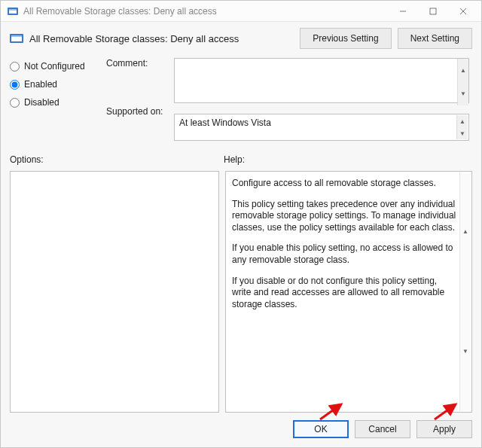 The width and height of the screenshot is (482, 448). What do you see at coordinates (54, 102) in the screenshot?
I see `radio-disabled: Disabled` at bounding box center [54, 102].